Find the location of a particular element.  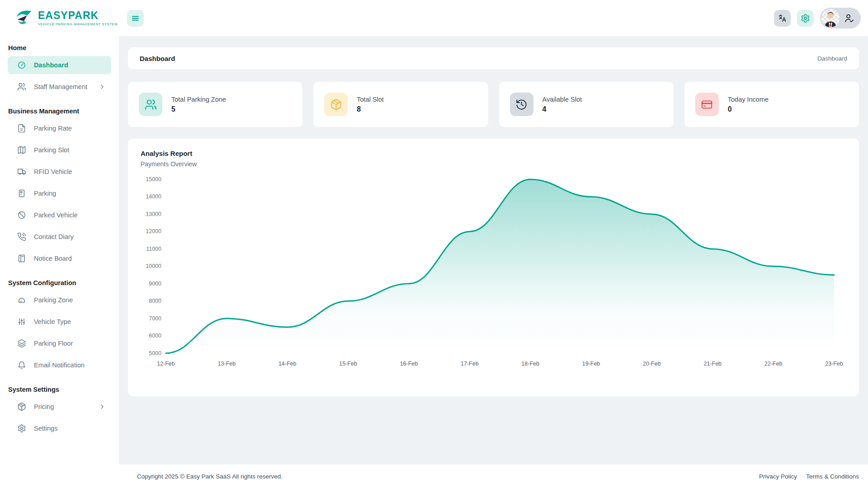

svg-text: 9000 is located at coordinates (155, 284).